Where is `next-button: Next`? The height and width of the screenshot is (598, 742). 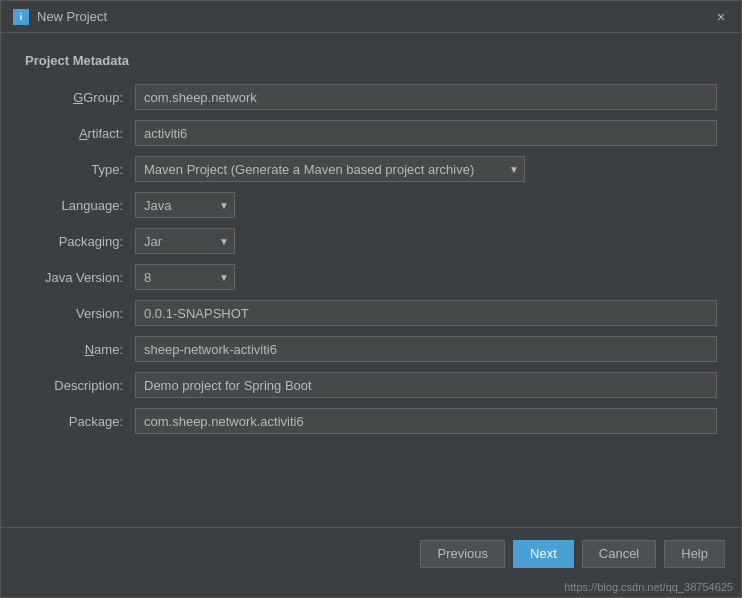
next-button: Next is located at coordinates (544, 554).